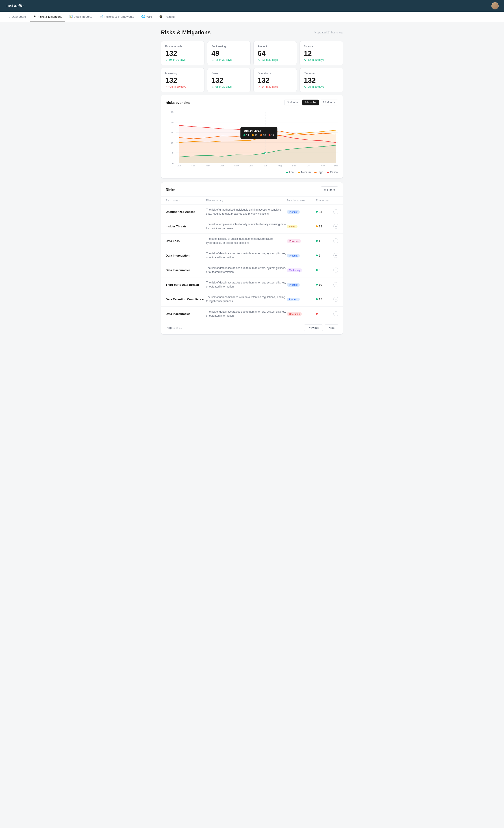 This screenshot has width=504, height=828. What do you see at coordinates (306, 172) in the screenshot?
I see `legend-label-medium: Medium` at bounding box center [306, 172].